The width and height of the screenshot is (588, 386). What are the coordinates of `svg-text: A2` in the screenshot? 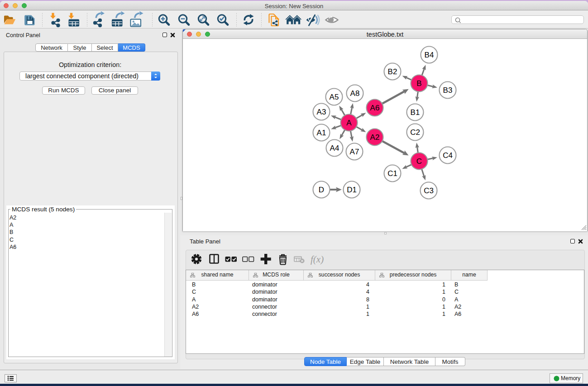 It's located at (375, 138).